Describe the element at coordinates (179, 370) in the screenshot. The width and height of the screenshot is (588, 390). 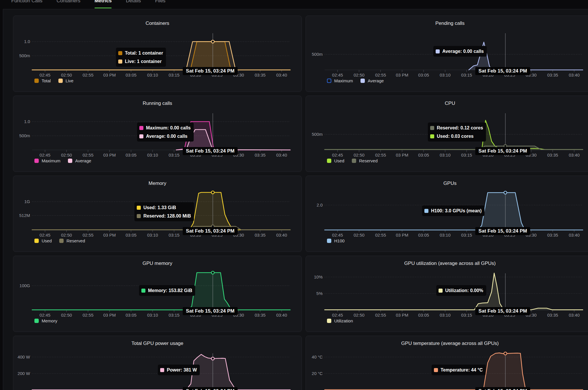
I see `value-tooltip: Power: 381 W` at that location.